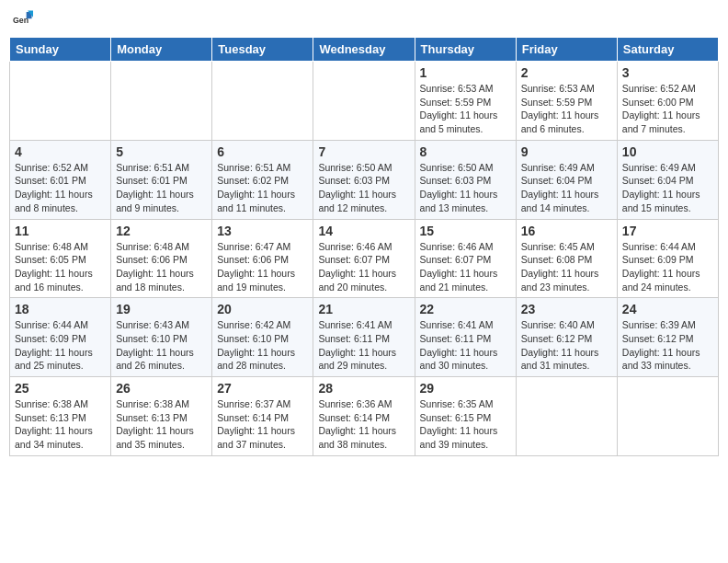  What do you see at coordinates (667, 309) in the screenshot?
I see `day-number: 24` at bounding box center [667, 309].